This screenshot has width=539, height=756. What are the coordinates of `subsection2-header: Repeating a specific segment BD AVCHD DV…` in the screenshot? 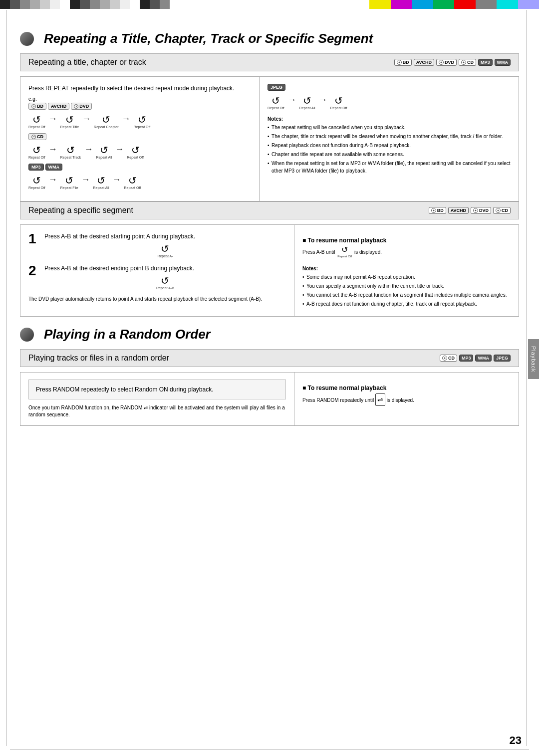 It's located at (270, 210).